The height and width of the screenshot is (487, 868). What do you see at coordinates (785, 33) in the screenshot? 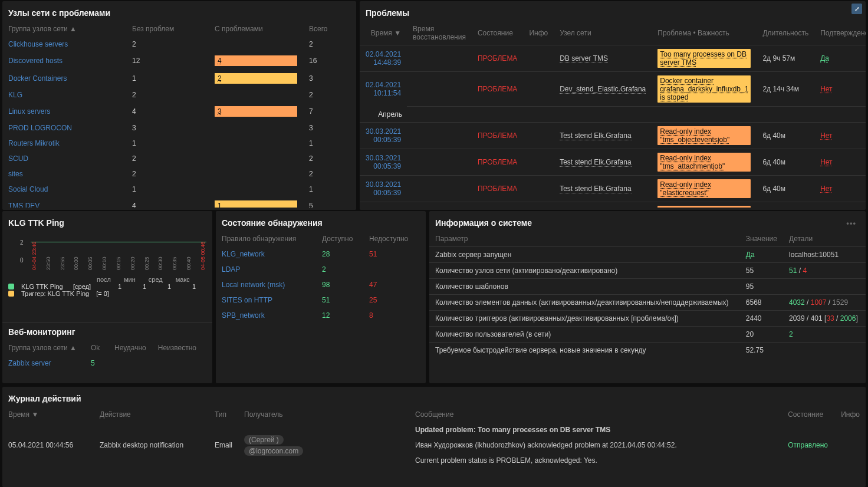
I see `col-duration: Длительность` at bounding box center [785, 33].